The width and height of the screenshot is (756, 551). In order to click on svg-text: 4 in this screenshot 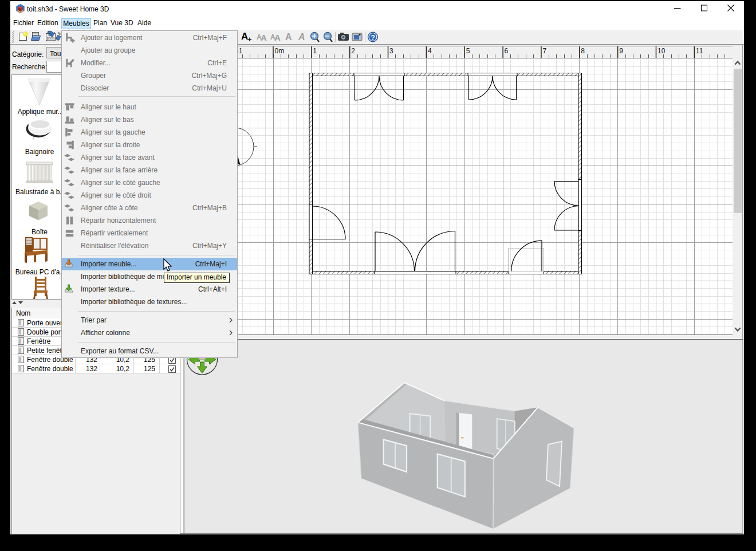, I will do `click(430, 51)`.